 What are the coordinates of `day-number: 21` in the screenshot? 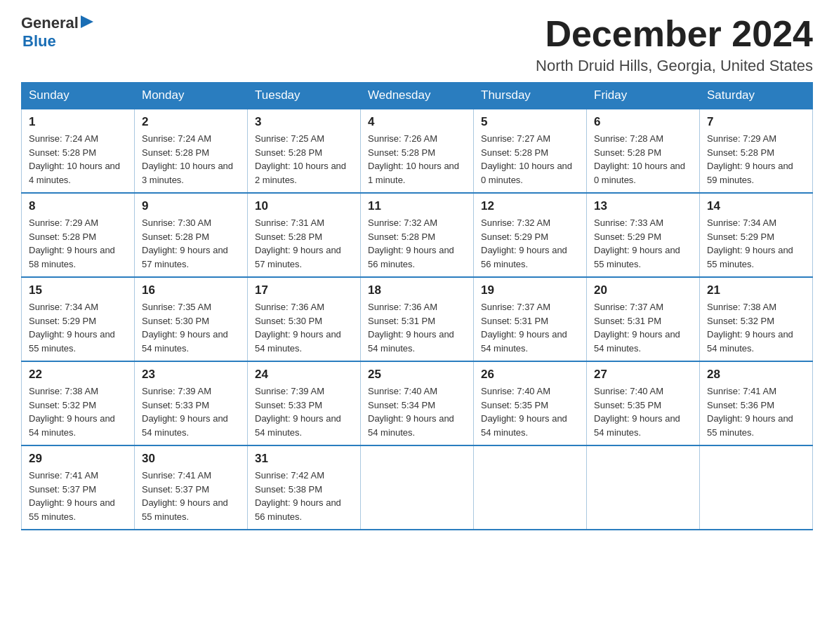 It's located at (756, 290).